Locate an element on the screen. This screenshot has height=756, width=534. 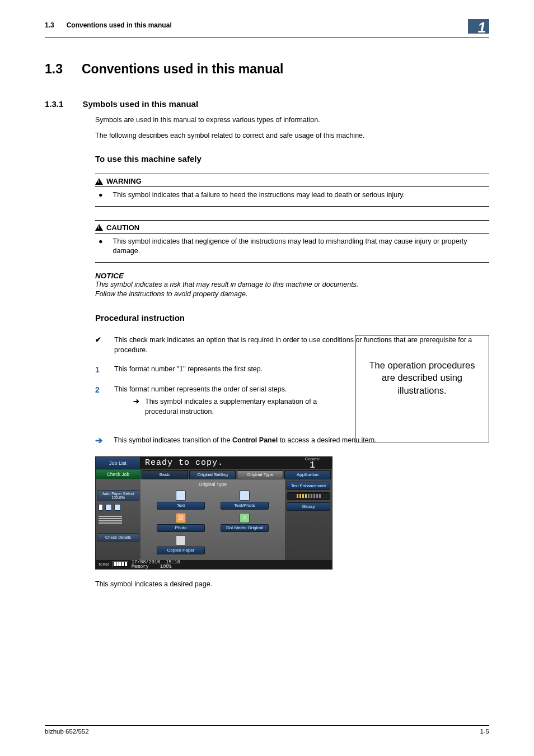
caution-text: This symbol indicates that negligence of… is located at coordinates (301, 246).